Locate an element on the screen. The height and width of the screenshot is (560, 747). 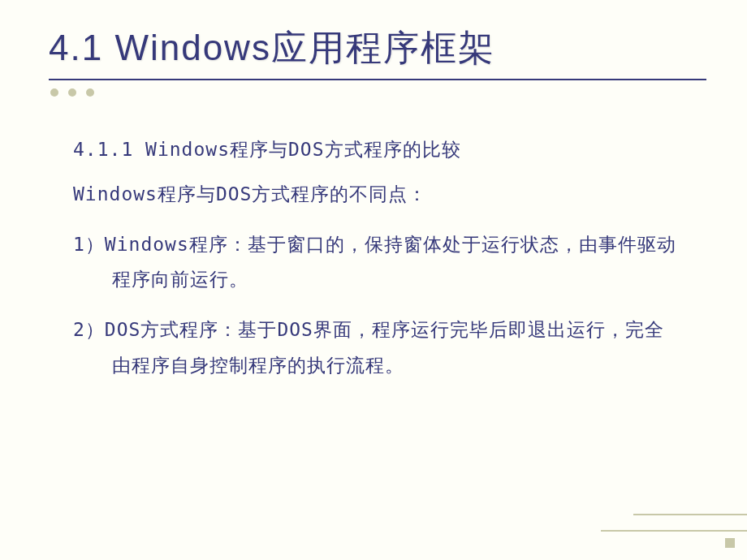
decorative-dots is located at coordinates (378, 93).